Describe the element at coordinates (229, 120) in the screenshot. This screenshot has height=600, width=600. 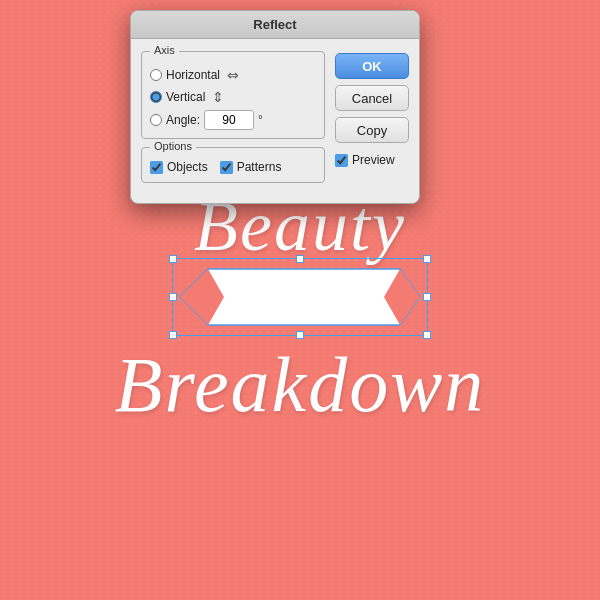
I see `angle-input` at that location.